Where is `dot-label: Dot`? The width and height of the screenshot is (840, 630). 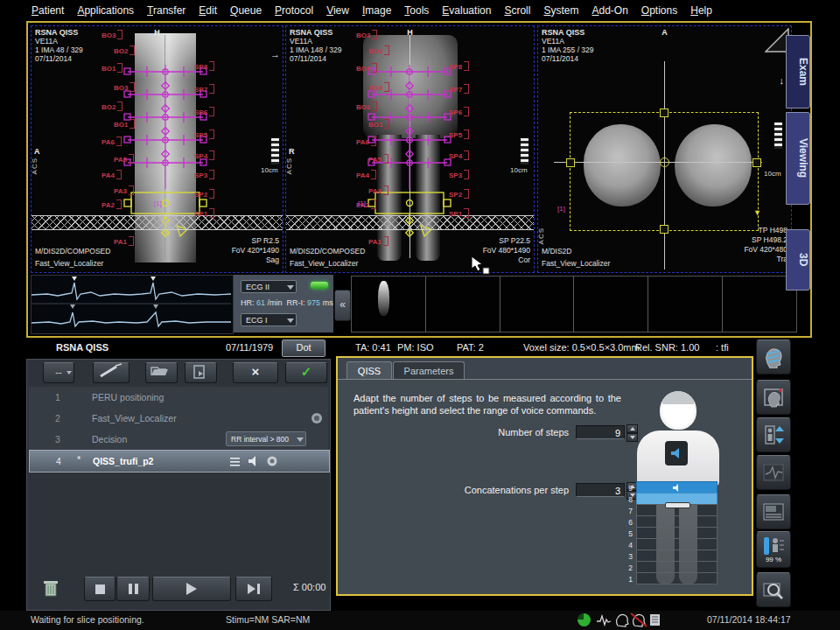
dot-label: Dot is located at coordinates (303, 347).